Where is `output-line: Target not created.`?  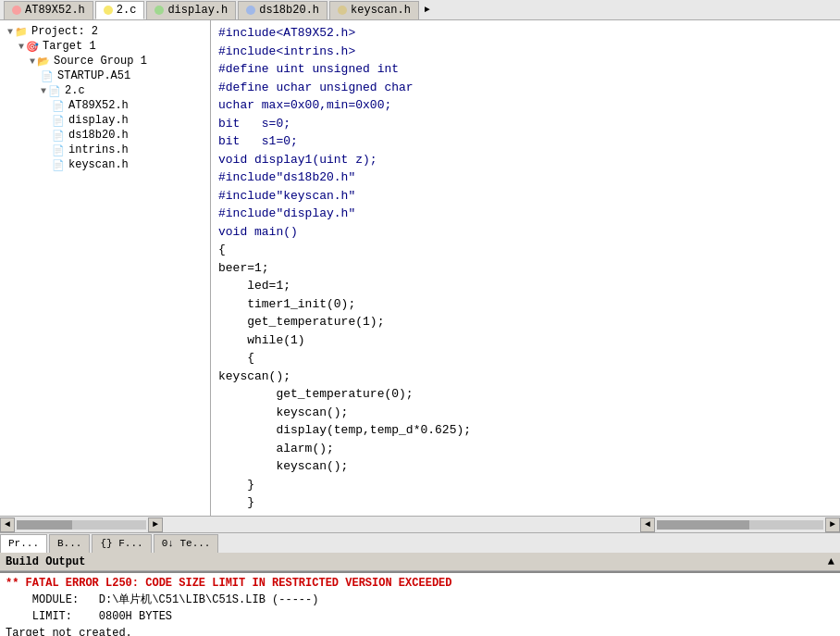
output-line: Target not created. is located at coordinates (420, 630).